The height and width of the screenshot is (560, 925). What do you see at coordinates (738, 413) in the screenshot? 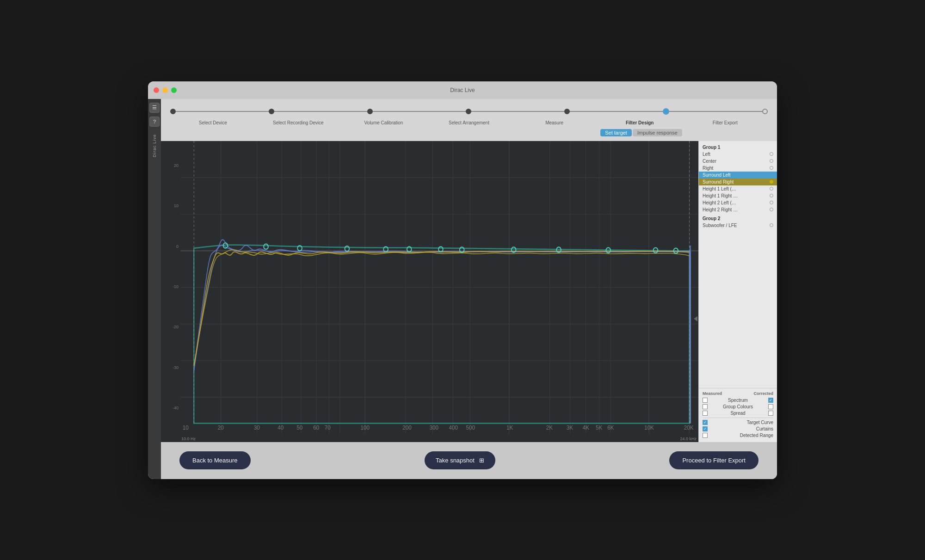
I see `spread-label: Spread` at bounding box center [738, 413].